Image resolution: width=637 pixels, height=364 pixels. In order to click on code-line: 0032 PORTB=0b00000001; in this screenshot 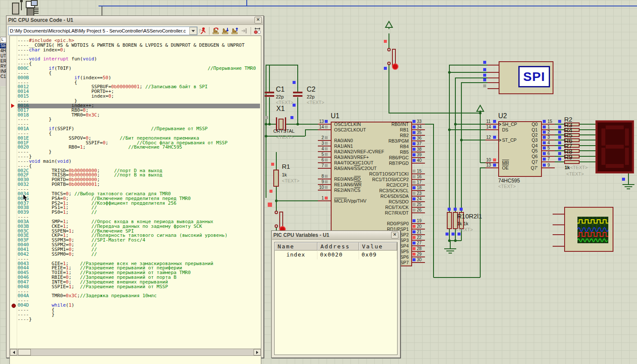, I will do `click(139, 185)`.